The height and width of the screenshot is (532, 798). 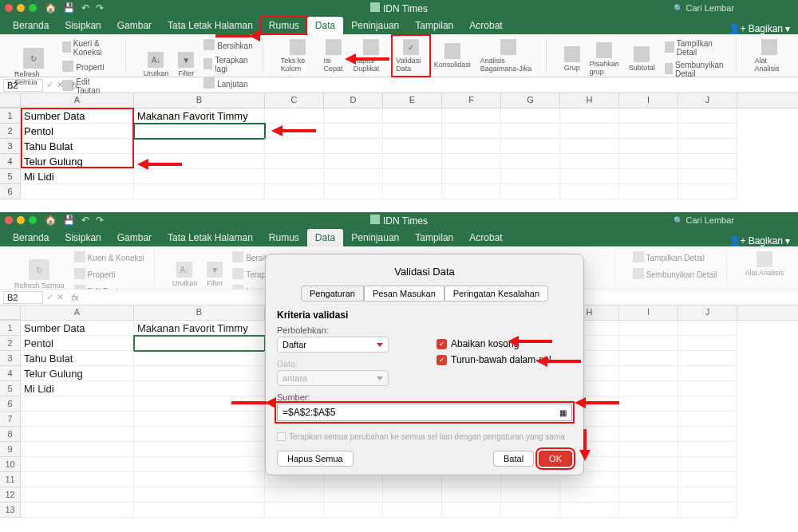 What do you see at coordinates (228, 65) in the screenshot?
I see `terapkan-button: Terapkan lagi` at bounding box center [228, 65].